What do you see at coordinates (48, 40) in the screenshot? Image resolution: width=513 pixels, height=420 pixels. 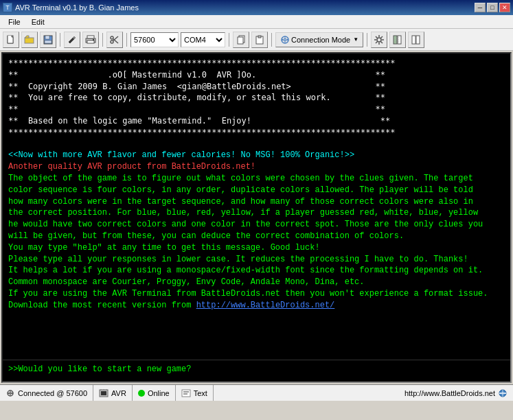 I see `save-button` at bounding box center [48, 40].